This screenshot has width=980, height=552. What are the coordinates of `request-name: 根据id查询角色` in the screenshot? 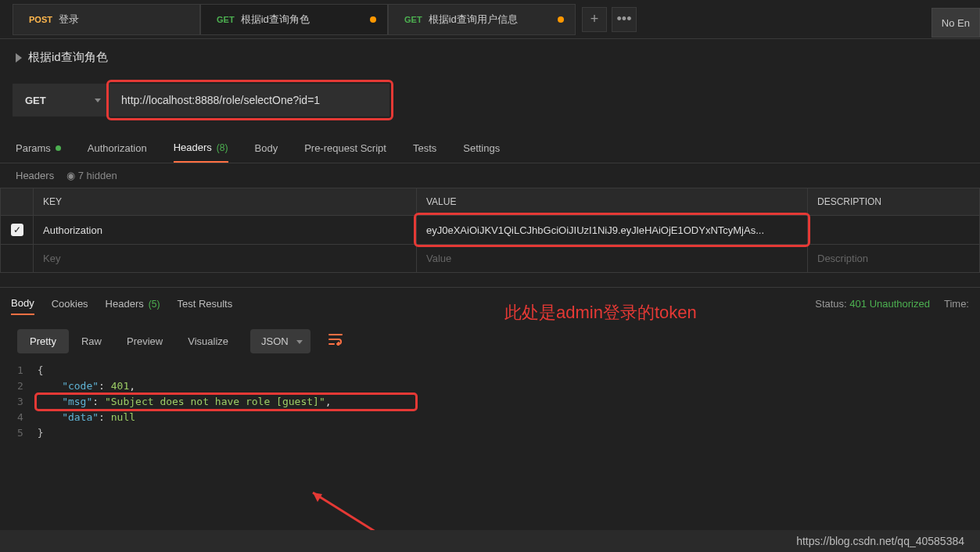 It's located at (68, 58).